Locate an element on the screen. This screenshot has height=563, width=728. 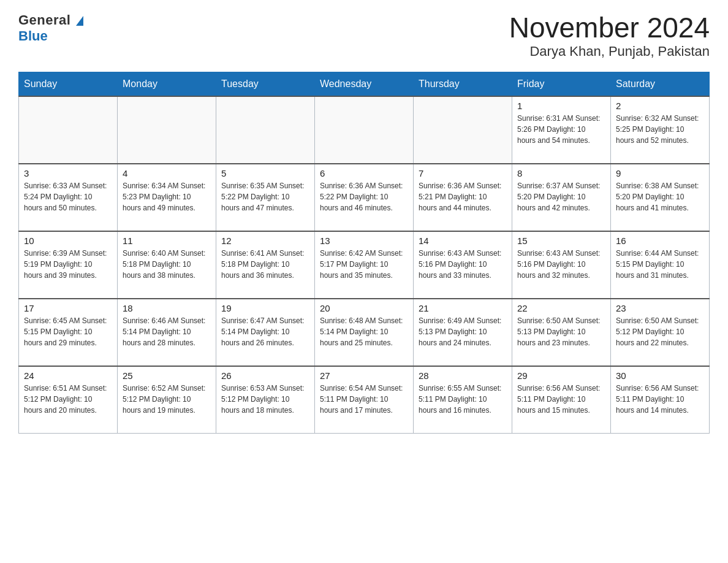
day-number: 10 is located at coordinates (68, 240).